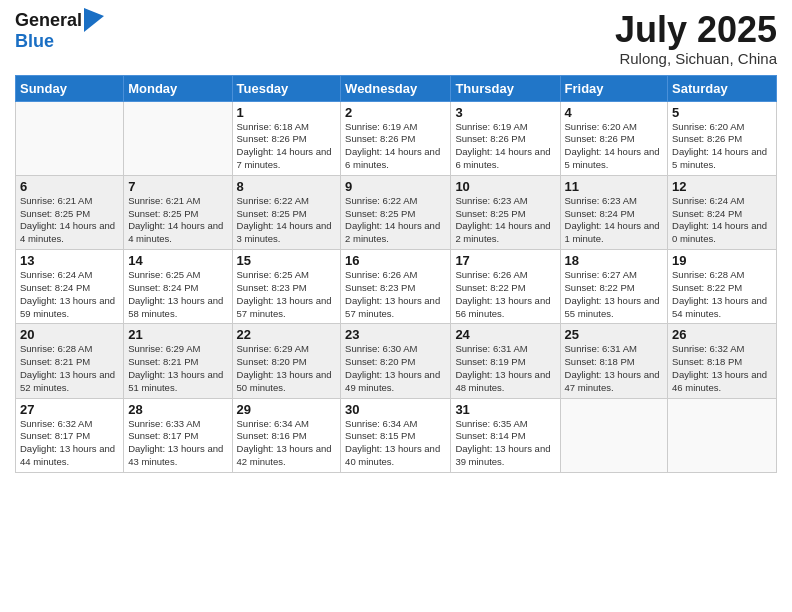  I want to click on day-number: 15, so click(287, 260).